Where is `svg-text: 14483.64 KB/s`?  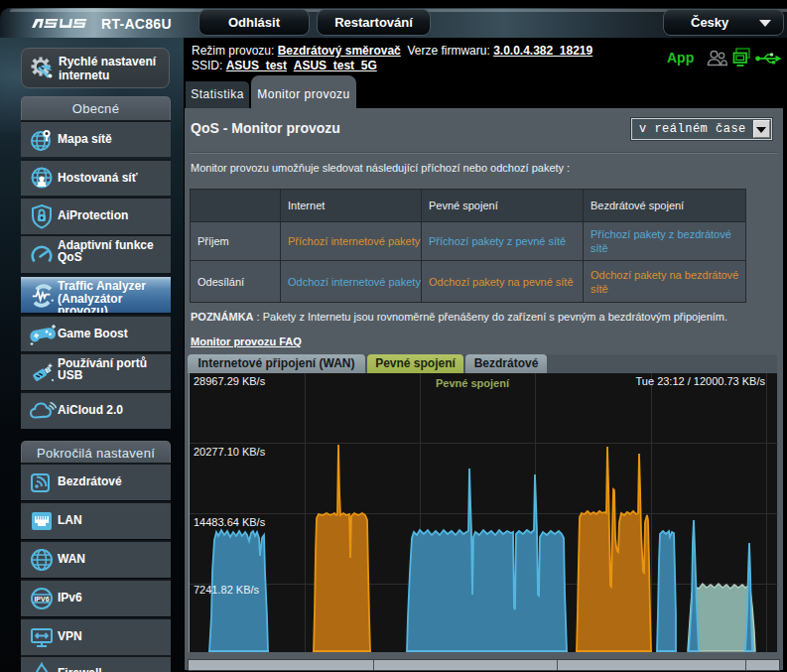 svg-text: 14483.64 KB/s is located at coordinates (230, 522).